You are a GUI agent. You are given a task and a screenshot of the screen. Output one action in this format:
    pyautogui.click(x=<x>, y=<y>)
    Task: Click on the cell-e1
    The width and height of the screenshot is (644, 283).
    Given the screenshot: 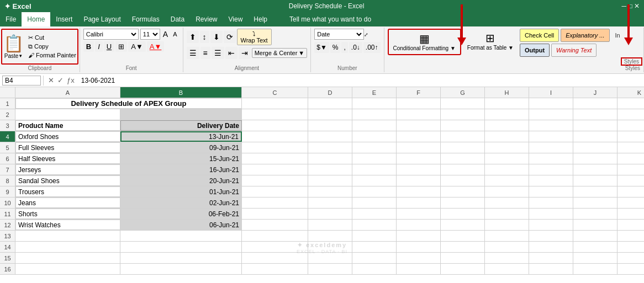 What is the action you would take?
    pyautogui.click(x=374, y=104)
    